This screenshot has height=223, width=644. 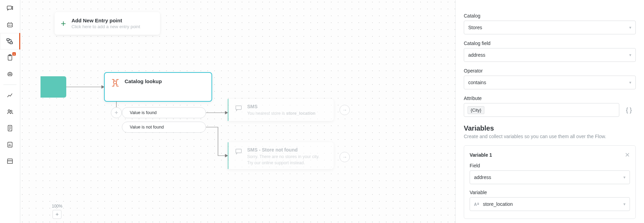 What do you see at coordinates (10, 85) in the screenshot?
I see `nav-separator` at bounding box center [10, 85].